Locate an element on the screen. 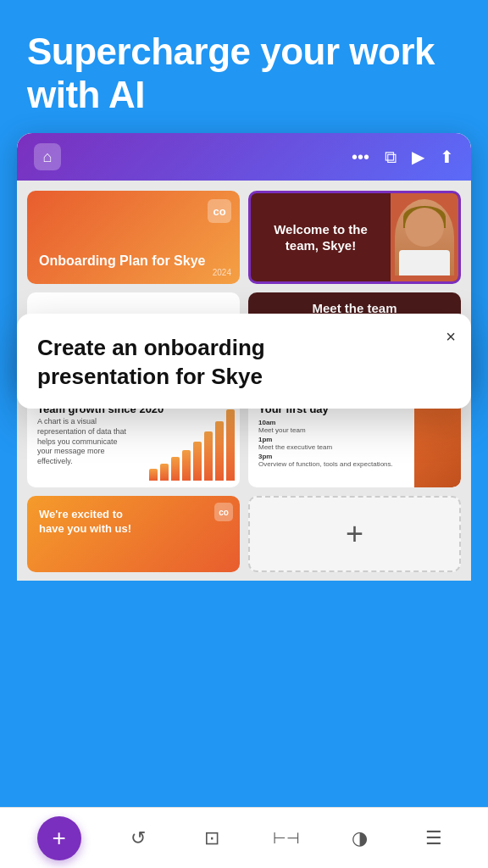 The height and width of the screenshot is (868, 488). desc-3: Overview of function, tools and expectat… is located at coordinates (325, 465).